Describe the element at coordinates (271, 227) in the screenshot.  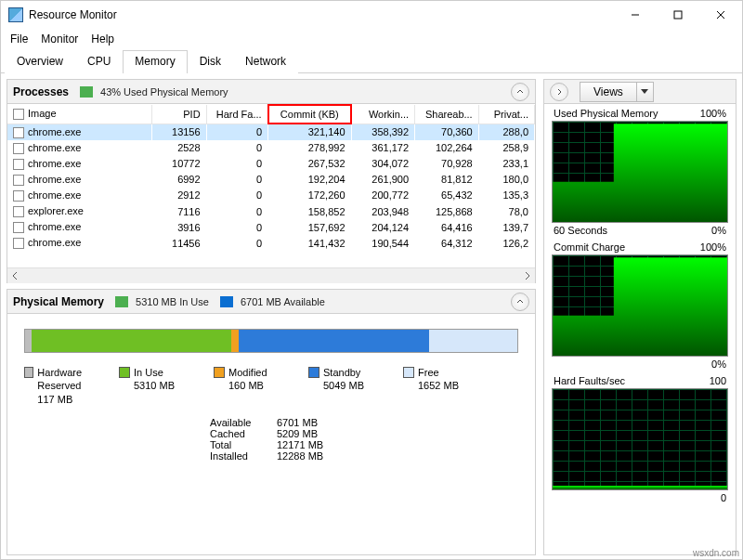
I see `table-row: chrome.exe39160157,692204,12464,416139,7` at that location.